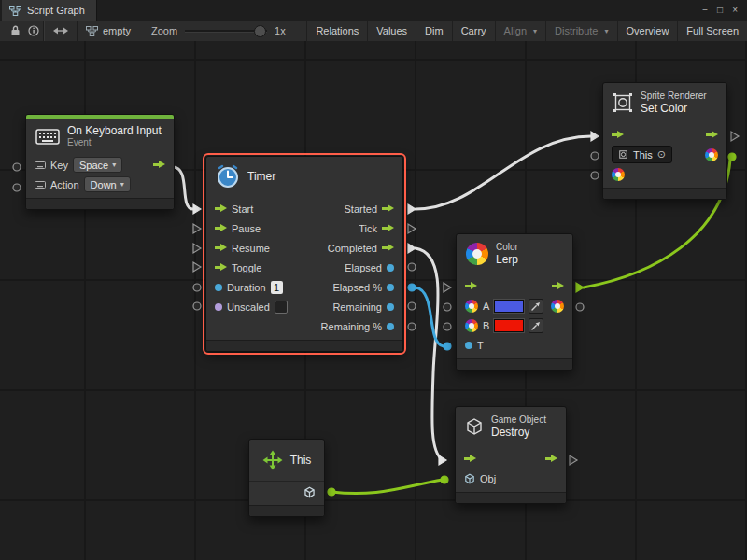  Describe the element at coordinates (433, 31) in the screenshot. I see `dim-button: Dim` at that location.